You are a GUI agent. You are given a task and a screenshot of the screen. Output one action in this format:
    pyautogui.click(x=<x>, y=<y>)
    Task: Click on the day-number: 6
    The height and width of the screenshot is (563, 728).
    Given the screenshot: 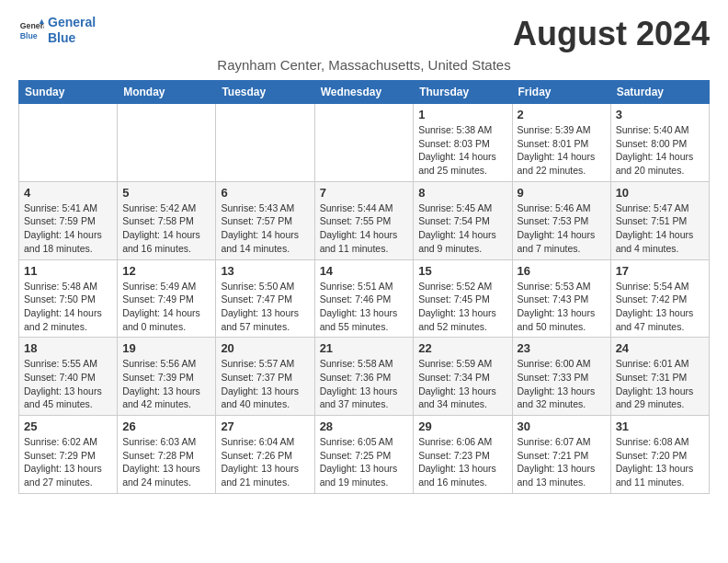 What is the action you would take?
    pyautogui.click(x=265, y=193)
    